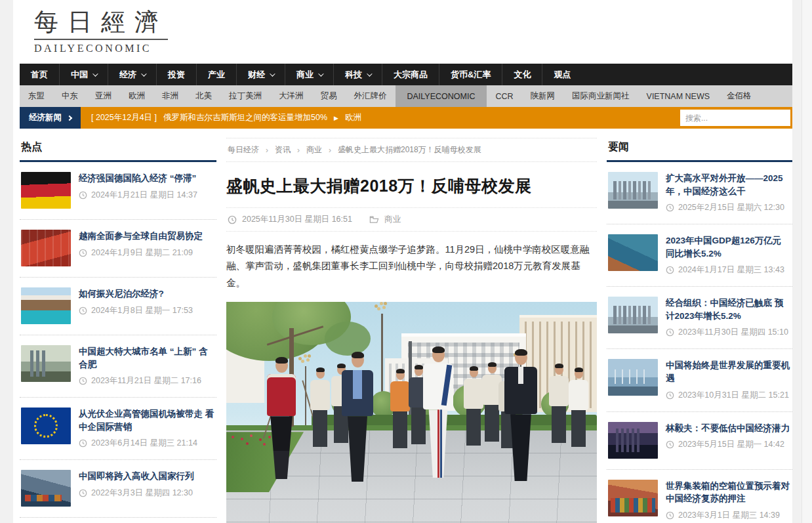 Image resolution: width=812 pixels, height=523 pixels. What do you see at coordinates (104, 96) in the screenshot?
I see `nav2-asia: 亚洲` at bounding box center [104, 96].